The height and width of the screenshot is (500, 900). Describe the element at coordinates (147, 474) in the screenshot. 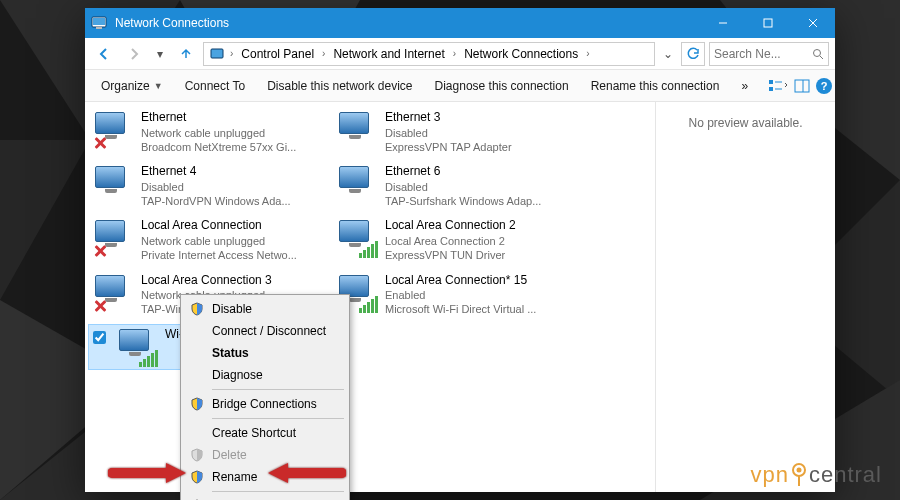

I see `annotation-arrow-left` at that location.